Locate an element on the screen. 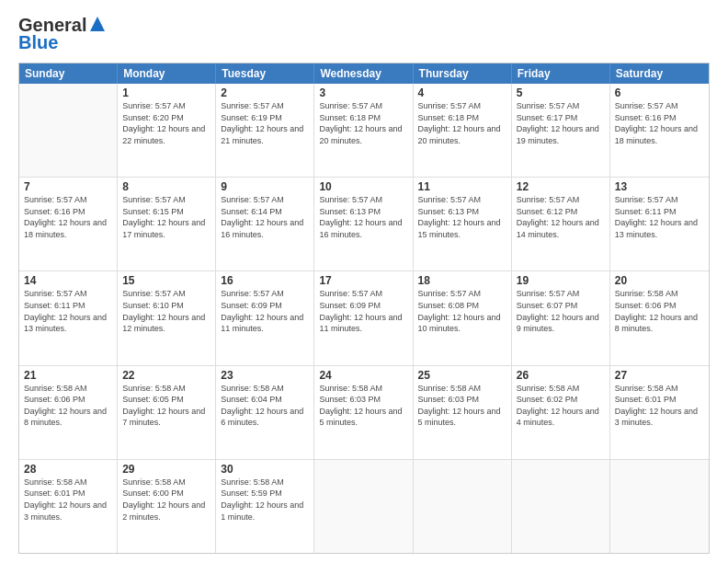 This screenshot has width=728, height=563. logo: General Blue is located at coordinates (63, 34).